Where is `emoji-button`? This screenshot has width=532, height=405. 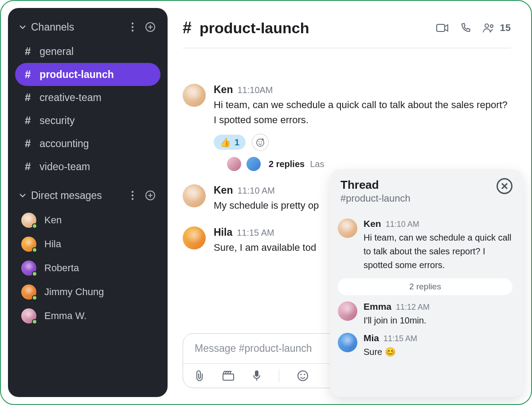
emoji-button is located at coordinates (303, 376).